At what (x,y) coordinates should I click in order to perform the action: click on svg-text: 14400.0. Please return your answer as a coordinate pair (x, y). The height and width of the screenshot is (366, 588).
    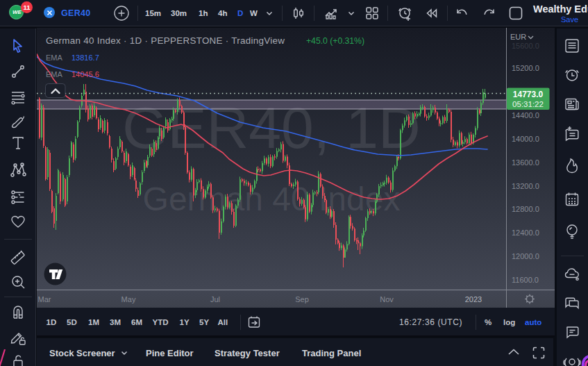
    Looking at the image, I should click on (526, 115).